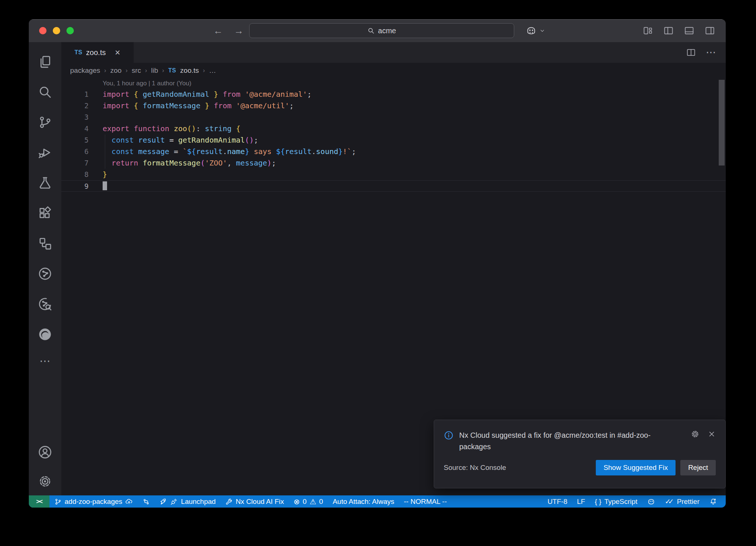 This screenshot has width=756, height=546. Describe the element at coordinates (56, 31) in the screenshot. I see `minimize-window-button` at that location.